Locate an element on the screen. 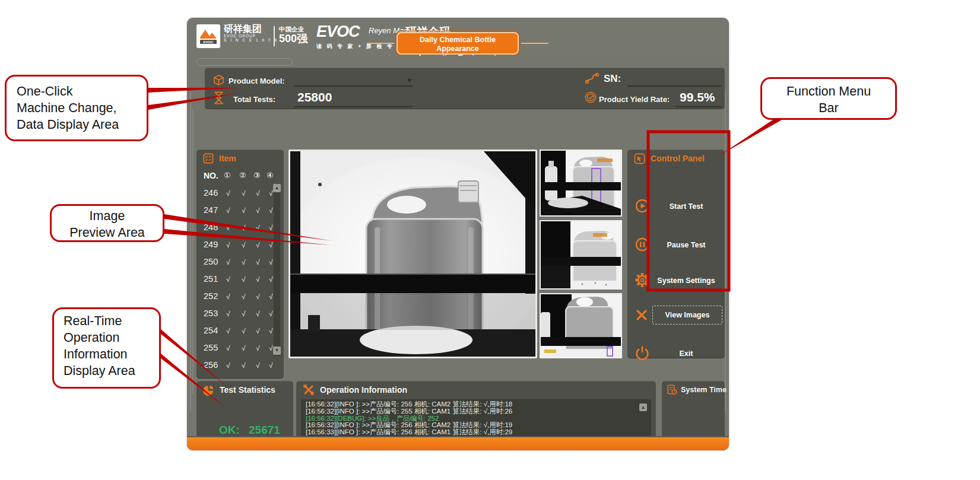 This screenshot has width=980, height=480. item-scrollbar is located at coordinates (277, 270).